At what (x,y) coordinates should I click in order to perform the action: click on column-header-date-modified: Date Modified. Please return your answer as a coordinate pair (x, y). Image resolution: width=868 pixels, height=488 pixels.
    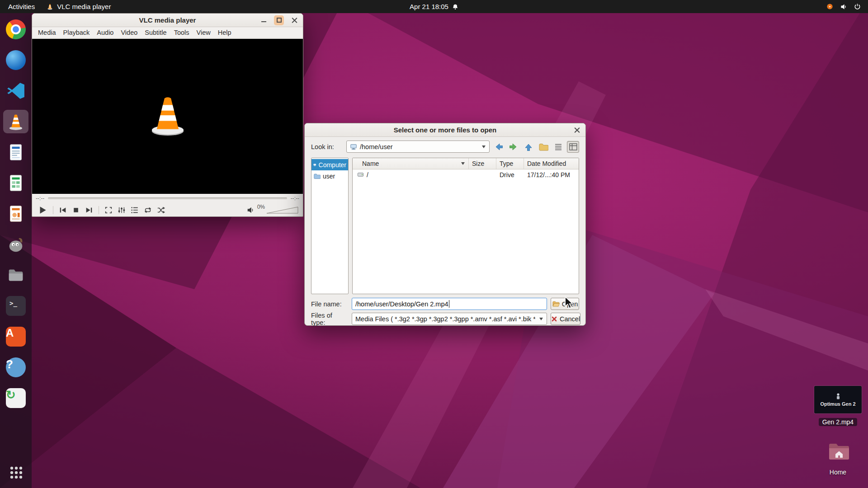
    Looking at the image, I should click on (552, 164).